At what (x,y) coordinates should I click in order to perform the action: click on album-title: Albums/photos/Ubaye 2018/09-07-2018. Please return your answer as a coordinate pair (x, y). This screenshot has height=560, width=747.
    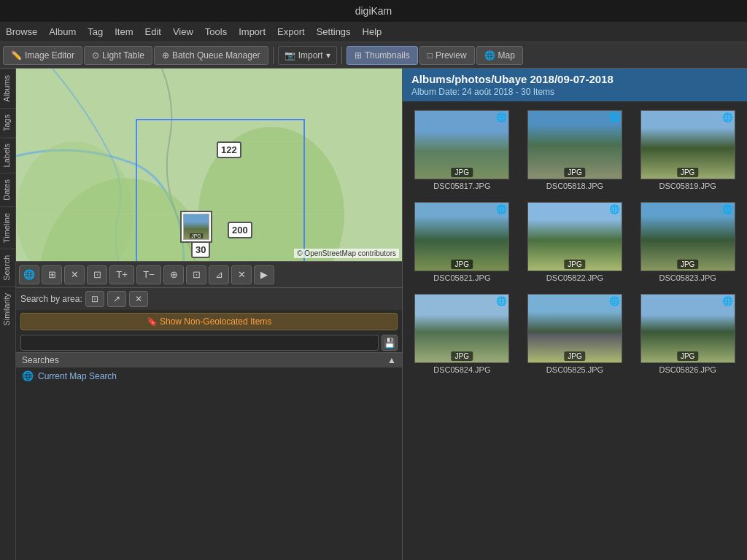
    Looking at the image, I should click on (575, 79).